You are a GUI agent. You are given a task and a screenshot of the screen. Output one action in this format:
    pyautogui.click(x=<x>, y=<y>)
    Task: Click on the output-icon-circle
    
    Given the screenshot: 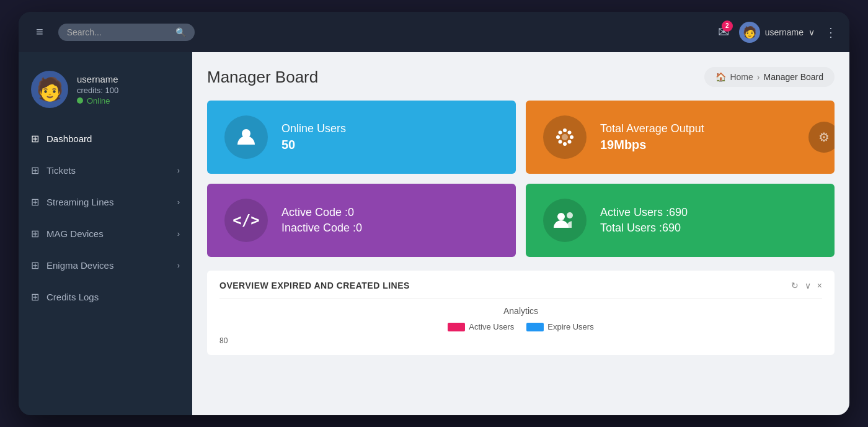 What is the action you would take?
    pyautogui.click(x=565, y=137)
    